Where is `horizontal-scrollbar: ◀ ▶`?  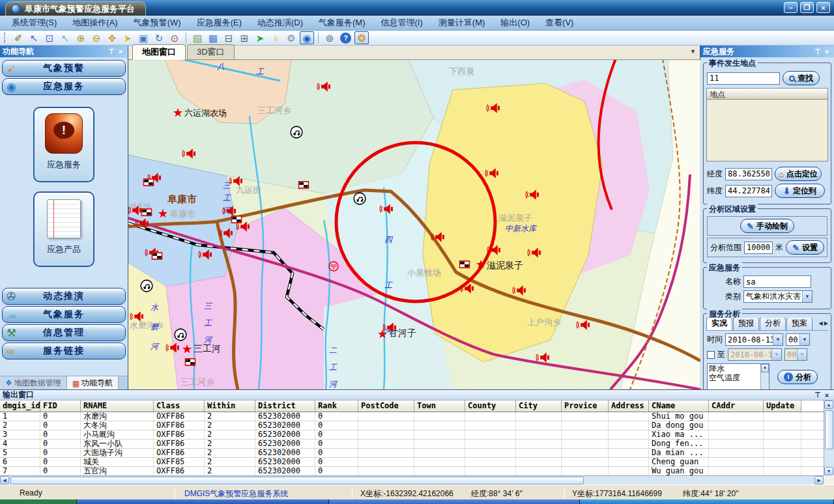 horizontal-scrollbar: ◀ ▶ is located at coordinates (412, 480).